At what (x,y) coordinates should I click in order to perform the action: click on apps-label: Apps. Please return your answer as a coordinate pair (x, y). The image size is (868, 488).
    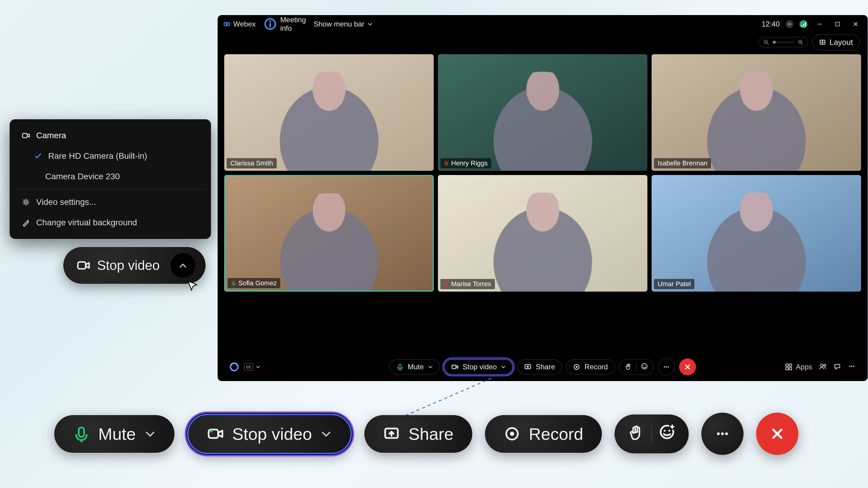
    Looking at the image, I should click on (804, 367).